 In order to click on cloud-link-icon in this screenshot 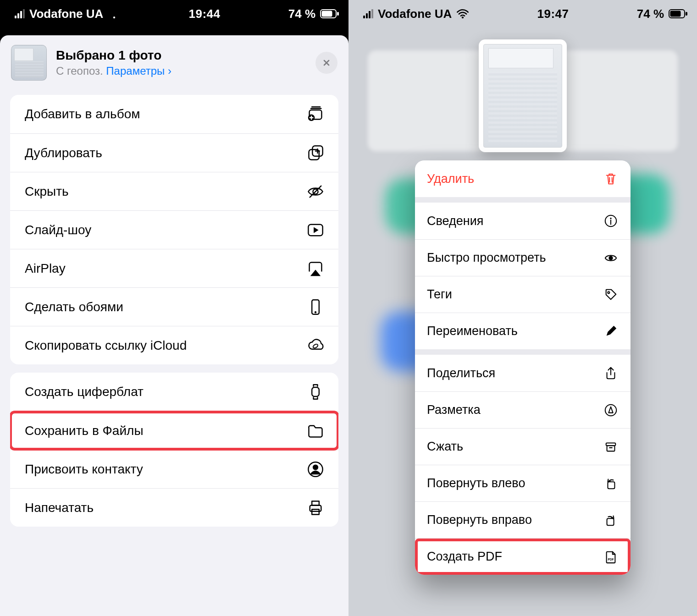, I will do `click(315, 346)`.